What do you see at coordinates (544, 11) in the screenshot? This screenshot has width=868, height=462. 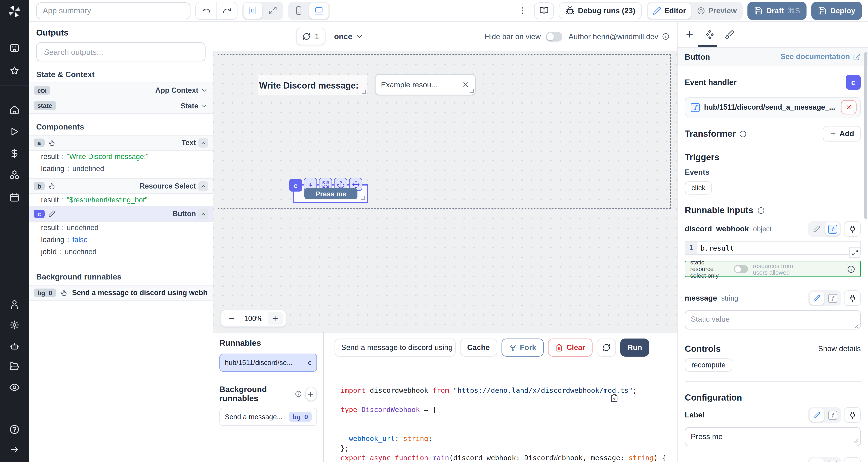 I see `docs-button` at bounding box center [544, 11].